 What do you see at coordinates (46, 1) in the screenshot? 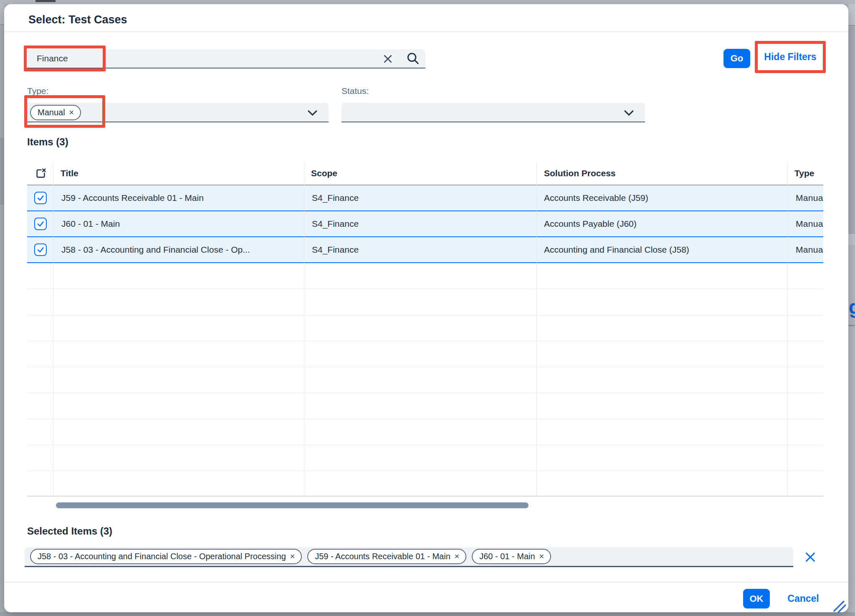
I see `backdrop-artifact` at bounding box center [46, 1].